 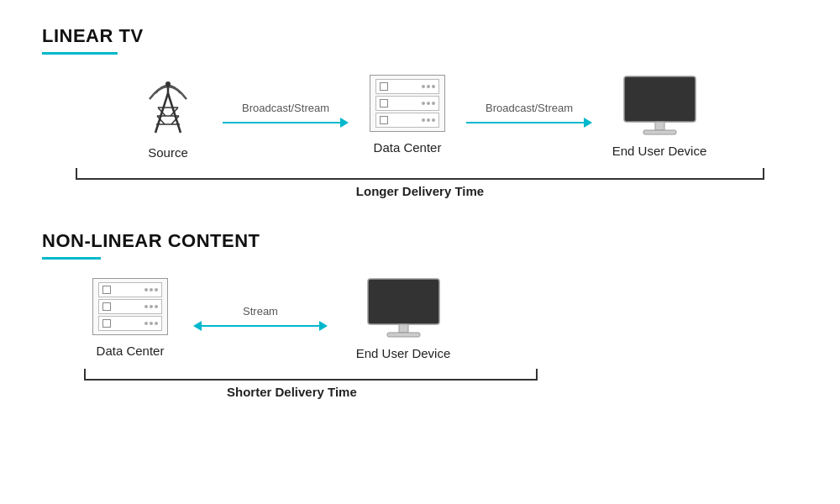 What do you see at coordinates (260, 318) in the screenshot?
I see `nonlinear-arrow: Stream` at bounding box center [260, 318].